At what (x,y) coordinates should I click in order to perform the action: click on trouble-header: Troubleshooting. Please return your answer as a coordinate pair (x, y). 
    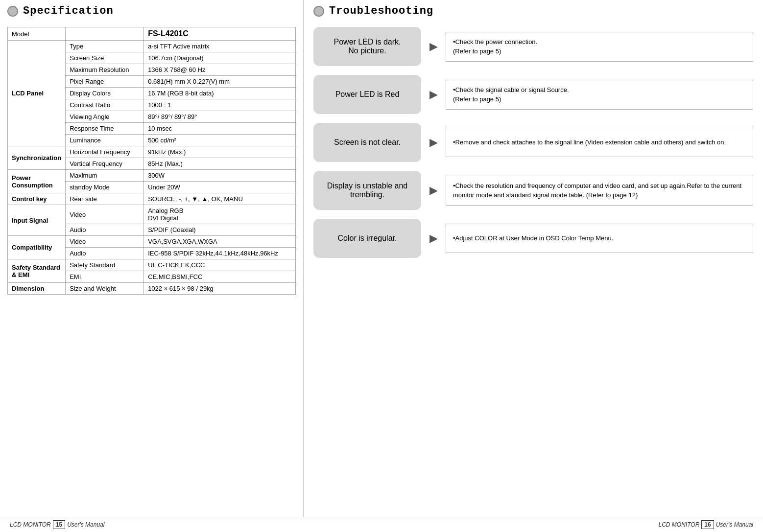
    Looking at the image, I should click on (533, 11).